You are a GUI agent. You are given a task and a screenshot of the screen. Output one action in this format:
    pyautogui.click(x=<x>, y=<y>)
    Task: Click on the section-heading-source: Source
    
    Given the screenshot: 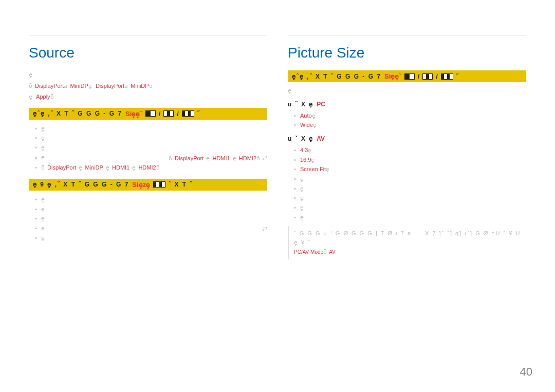 What is the action you would take?
    pyautogui.click(x=148, y=53)
    